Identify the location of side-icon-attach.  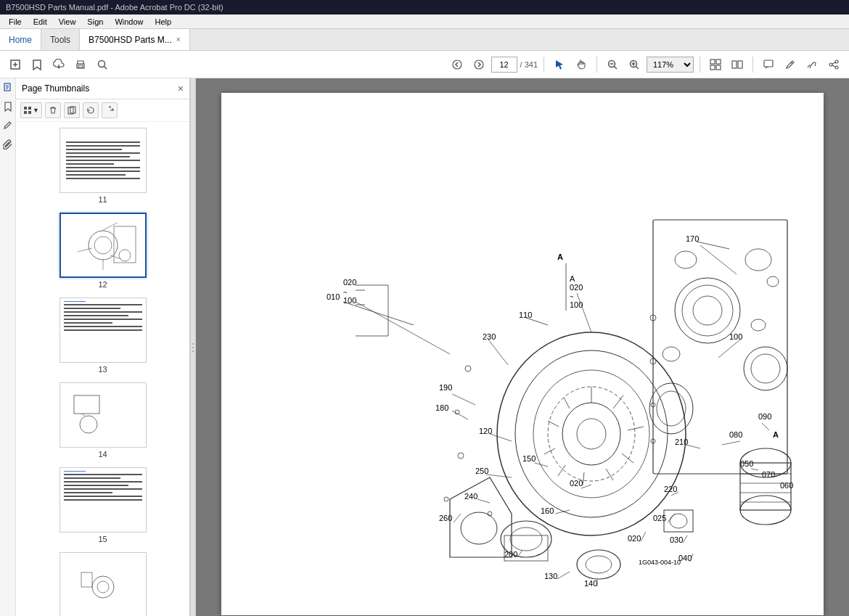
(8, 144).